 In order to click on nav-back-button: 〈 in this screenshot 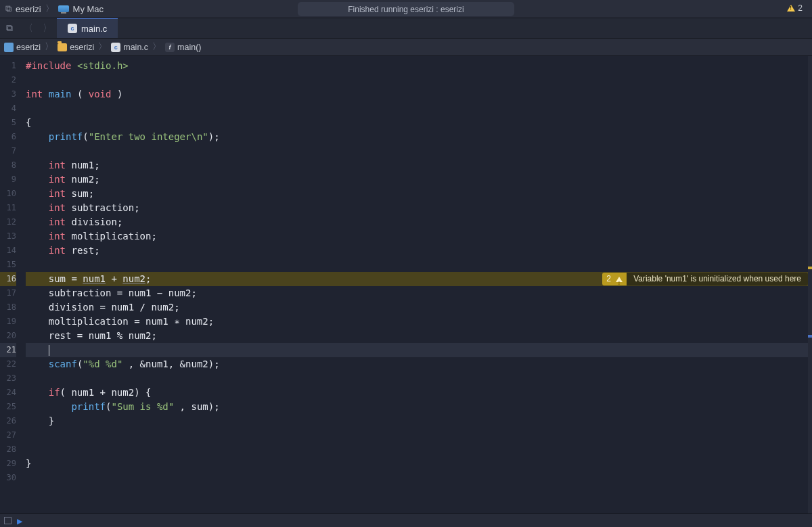, I will do `click(28, 28)`.